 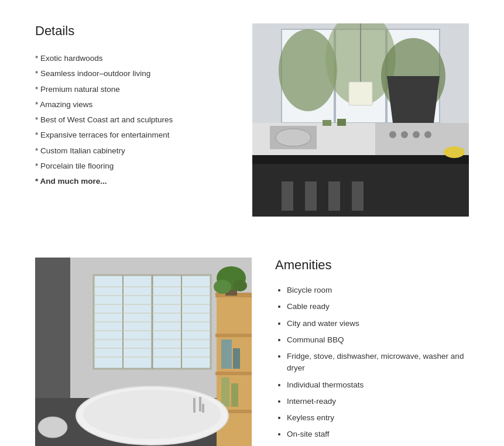 I want to click on detail-item: * And much more..., so click(x=132, y=181).